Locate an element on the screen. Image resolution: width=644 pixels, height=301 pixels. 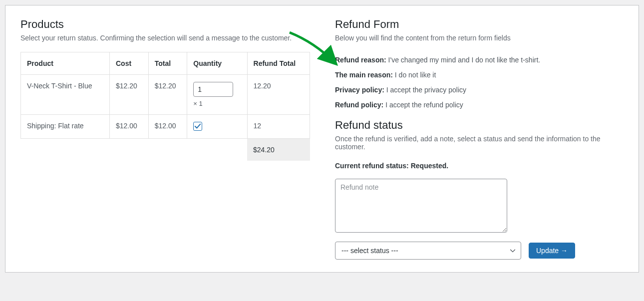
field-main-reason: The main reason: I do not like it is located at coordinates (479, 75).